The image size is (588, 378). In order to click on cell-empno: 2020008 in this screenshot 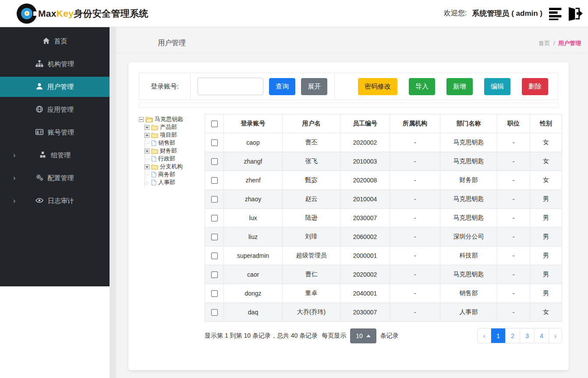, I will do `click(365, 181)`.